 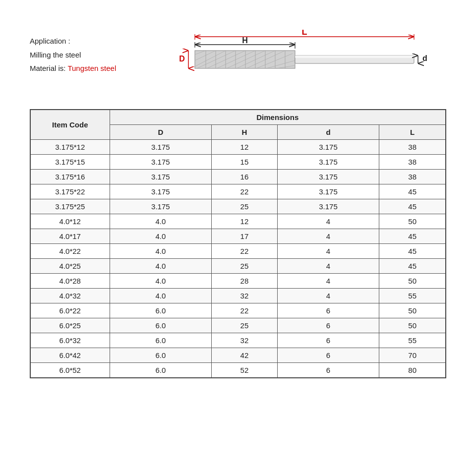 I want to click on item-code-cell: 3.175*25, so click(x=70, y=207).